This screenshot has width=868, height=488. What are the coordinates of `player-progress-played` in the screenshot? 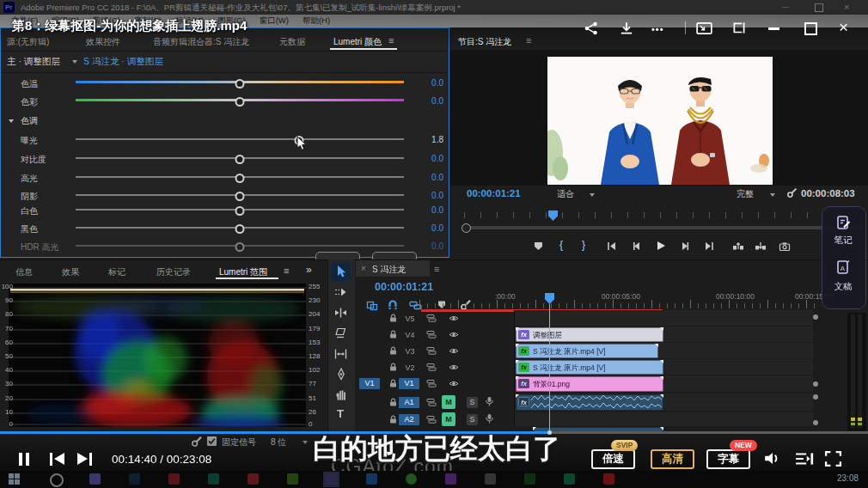 It's located at (275, 433).